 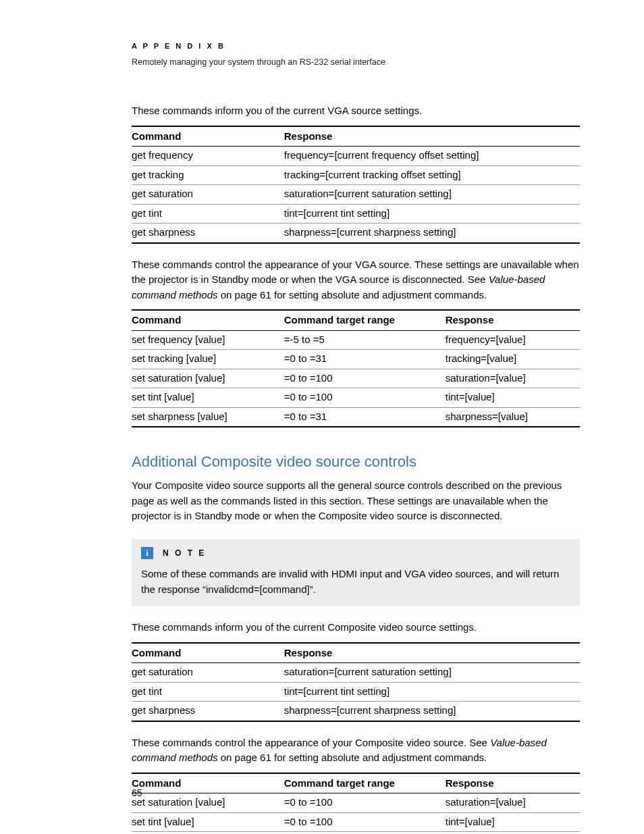 What do you see at coordinates (356, 501) in the screenshot?
I see `section-paragraph: Your Composite video source supports all…` at bounding box center [356, 501].